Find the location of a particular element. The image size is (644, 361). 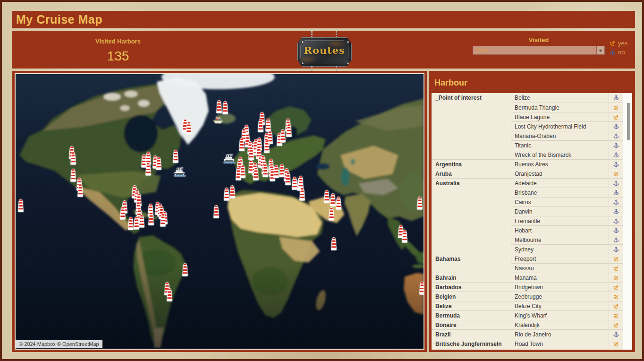

harbor-cell: King’s Wharf is located at coordinates (560, 315).